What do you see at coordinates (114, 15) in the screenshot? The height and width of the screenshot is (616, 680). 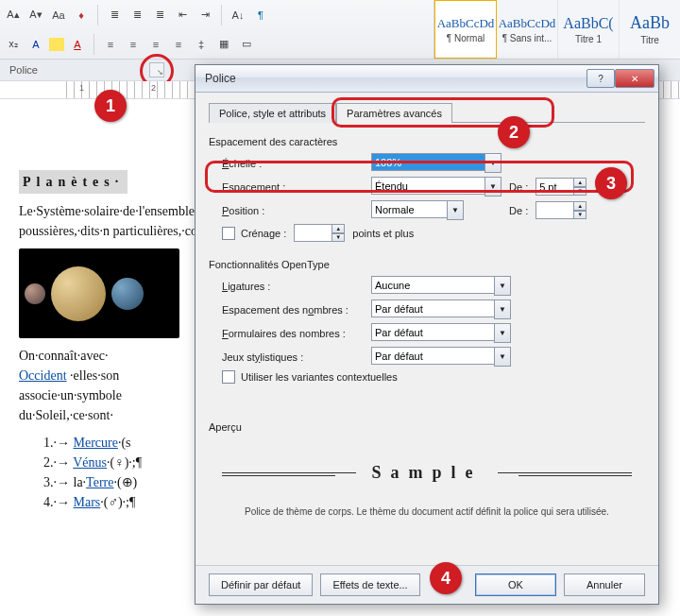 I see `bullets-icon: ≣` at bounding box center [114, 15].